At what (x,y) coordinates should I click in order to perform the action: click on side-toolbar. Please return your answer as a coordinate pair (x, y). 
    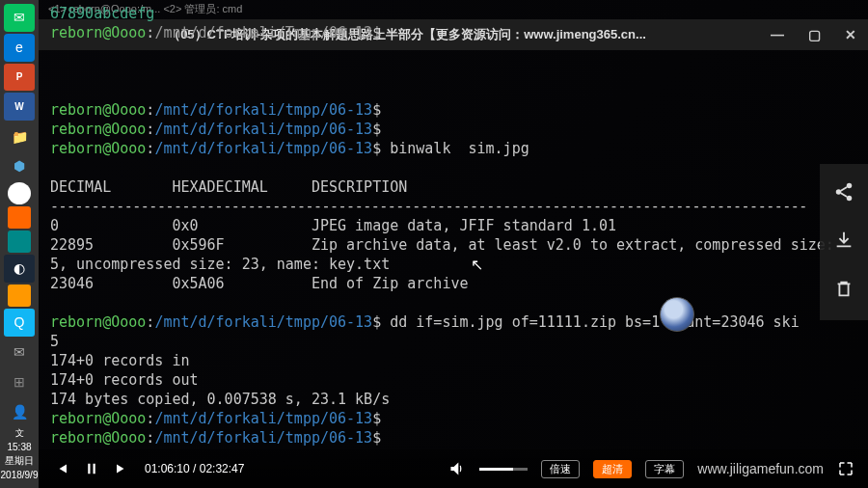
    Looking at the image, I should click on (844, 242).